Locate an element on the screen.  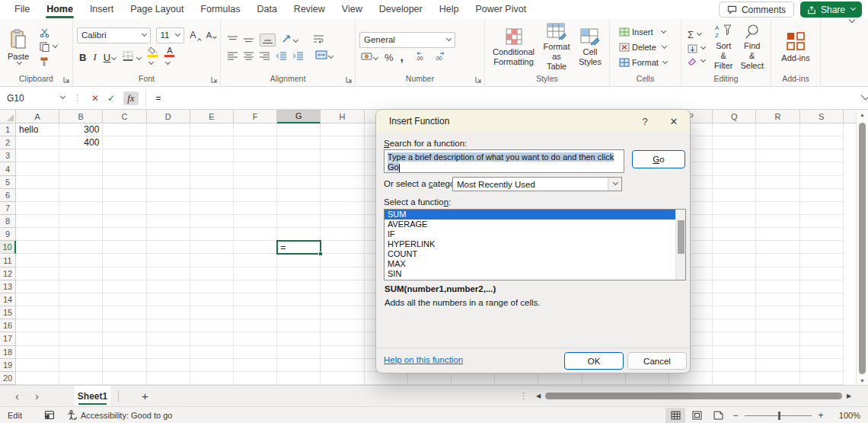
cell-R20 is located at coordinates (778, 378).